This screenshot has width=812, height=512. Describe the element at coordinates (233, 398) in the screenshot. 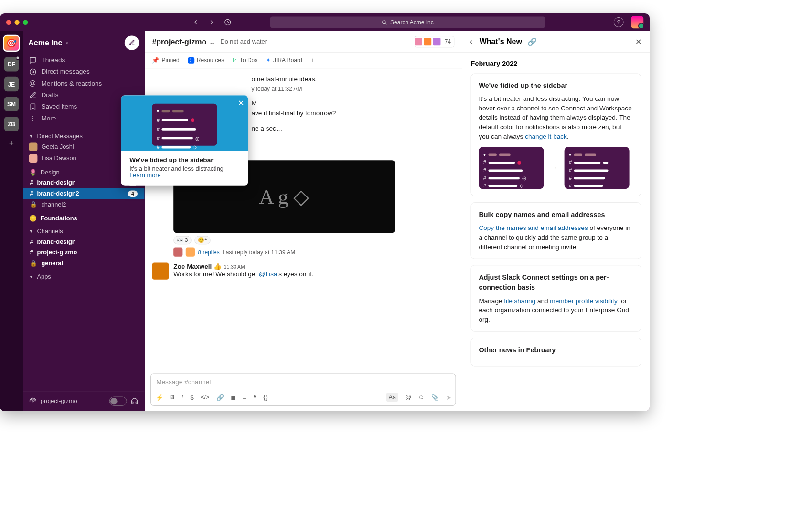

I see `ordered-list-button: ≣` at that location.